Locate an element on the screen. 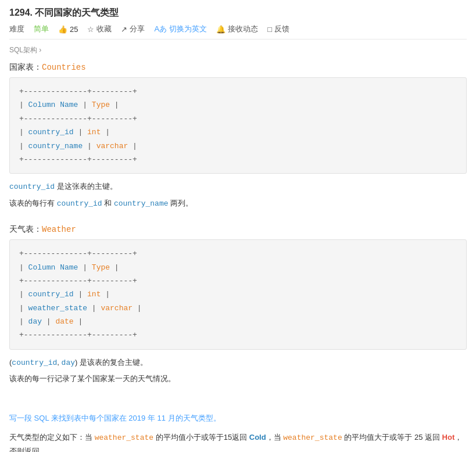  difficulty-label: 难度 is located at coordinates (17, 29).